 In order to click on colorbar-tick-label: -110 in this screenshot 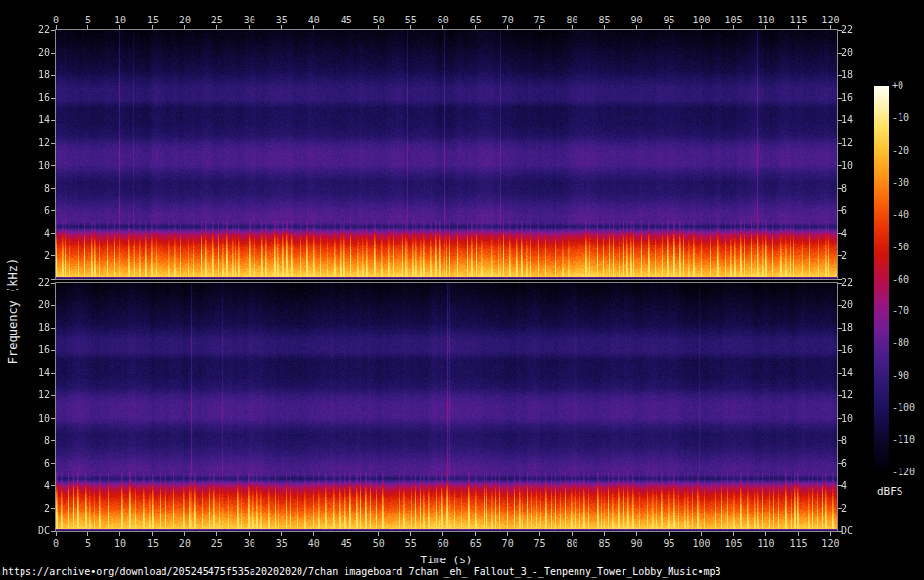, I will do `click(908, 440)`.